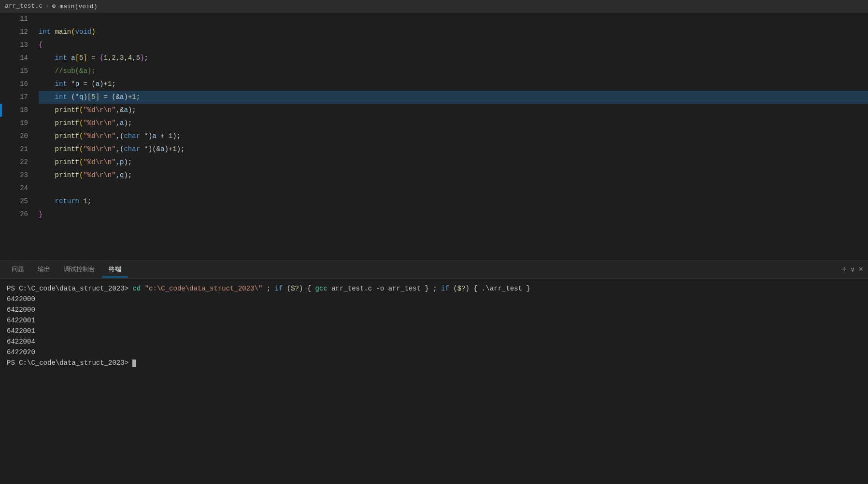  What do you see at coordinates (67, 202) in the screenshot?
I see `token: return` at bounding box center [67, 202].